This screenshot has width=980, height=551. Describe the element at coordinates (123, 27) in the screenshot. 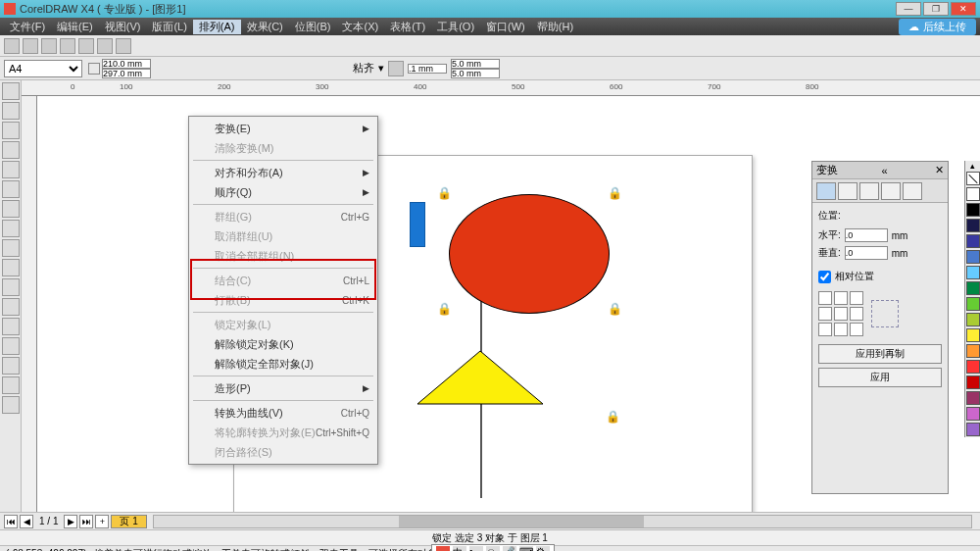

I see `menu-视图: 视图(V)` at that location.